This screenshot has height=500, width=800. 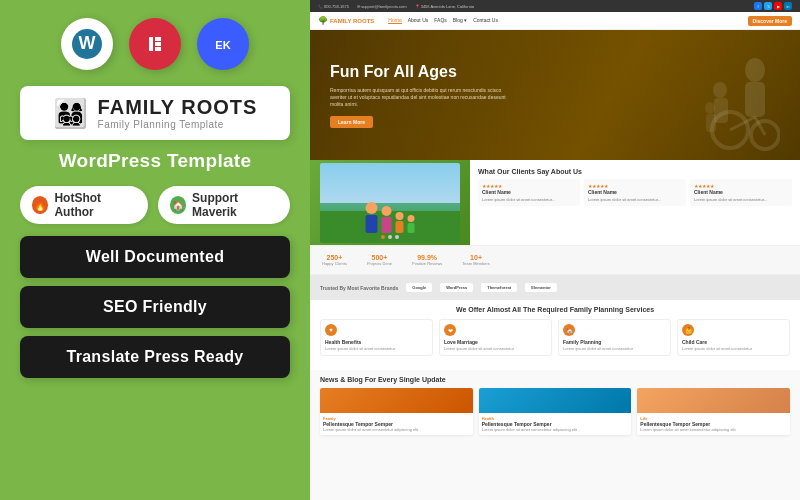 What do you see at coordinates (155, 357) in the screenshot?
I see `translate-press-ready-button: Translate Press Ready` at bounding box center [155, 357].